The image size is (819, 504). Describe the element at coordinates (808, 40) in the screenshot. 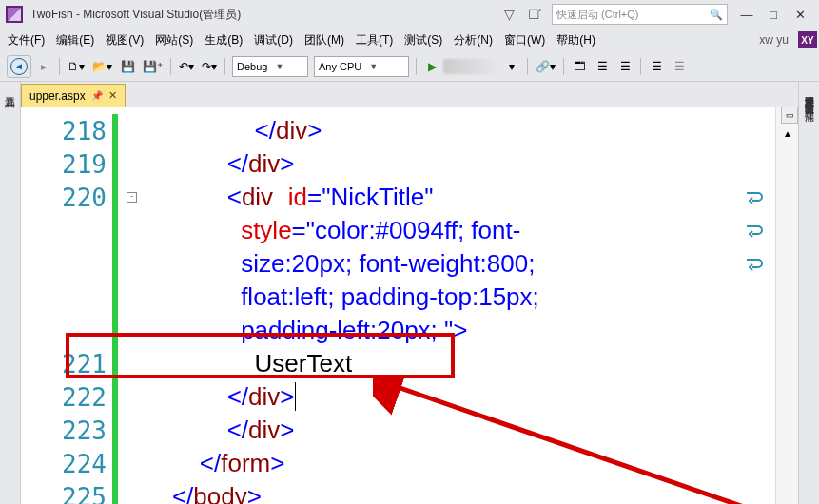

I see `user-badge: XY` at that location.